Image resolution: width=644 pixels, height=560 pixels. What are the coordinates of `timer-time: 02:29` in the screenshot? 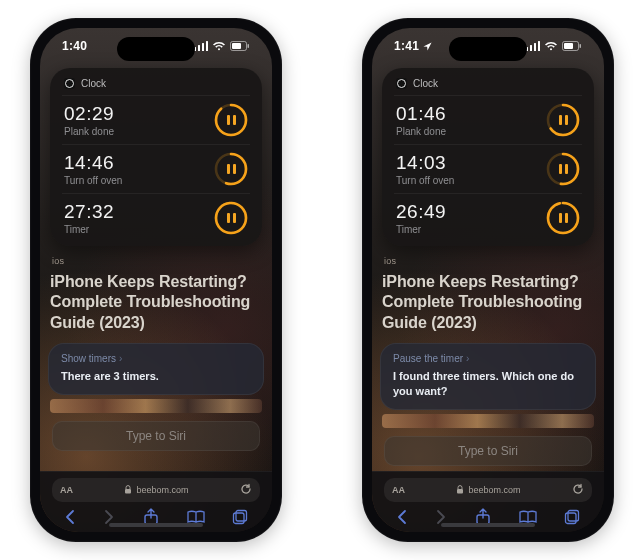 It's located at (89, 114).